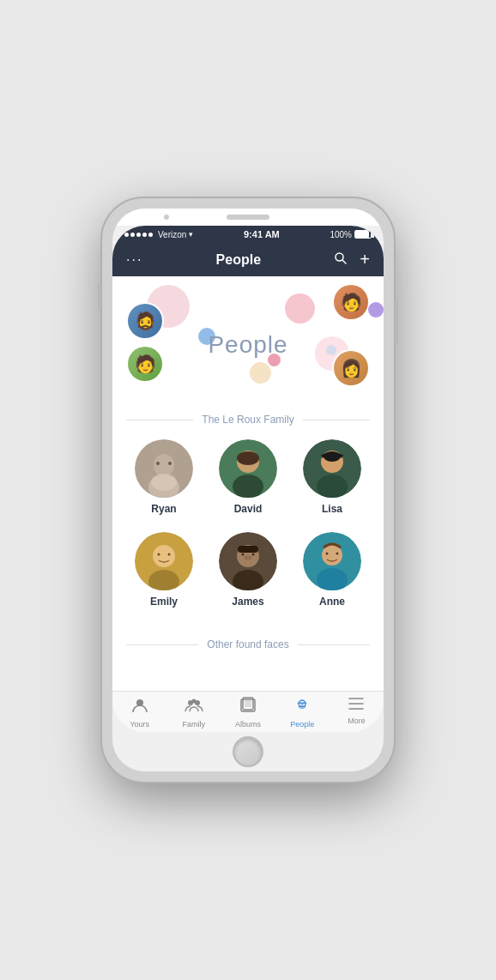 The width and height of the screenshot is (496, 980). What do you see at coordinates (162, 645) in the screenshot?
I see `other-divider-left` at bounding box center [162, 645].